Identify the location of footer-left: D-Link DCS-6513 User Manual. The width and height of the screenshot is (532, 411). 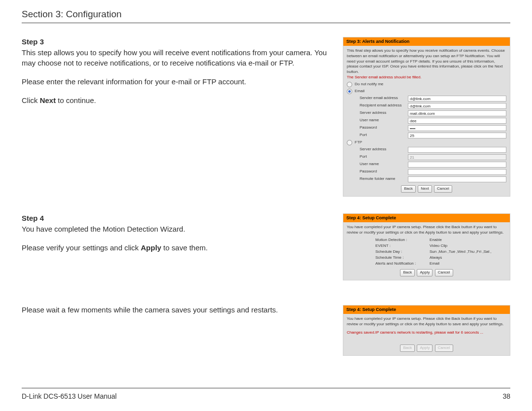
(69, 396).